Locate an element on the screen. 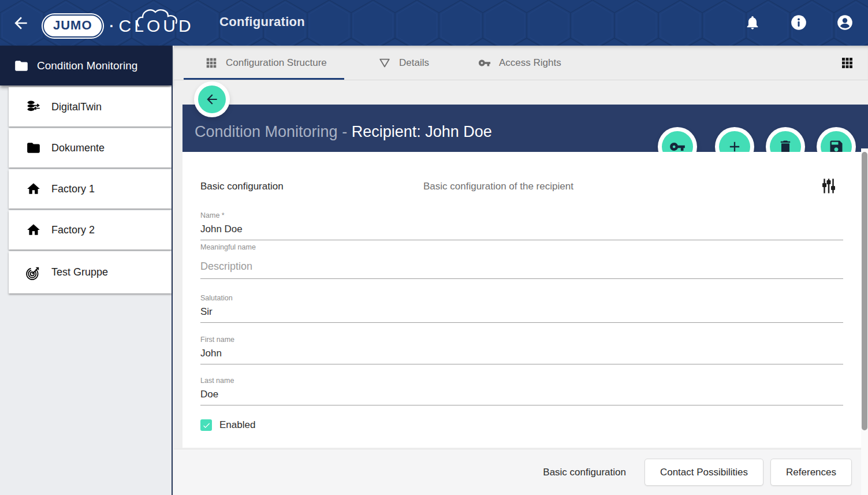 The height and width of the screenshot is (495, 868). detail-back-button is located at coordinates (212, 99).